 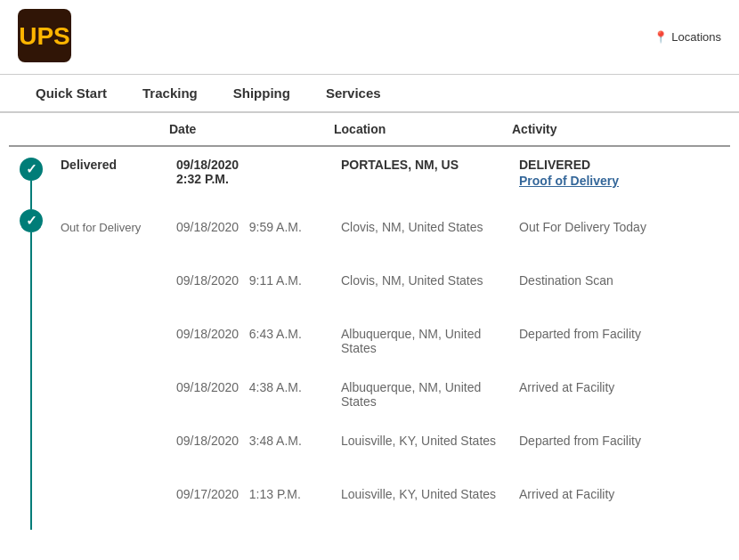 I want to click on location-6: Louisville, KY, United States, so click(x=423, y=503).